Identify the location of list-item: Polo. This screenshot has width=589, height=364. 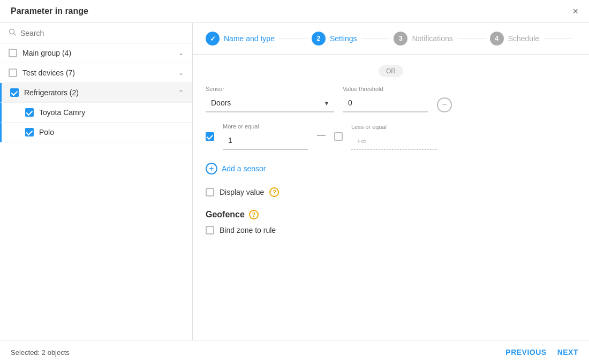
(96, 133).